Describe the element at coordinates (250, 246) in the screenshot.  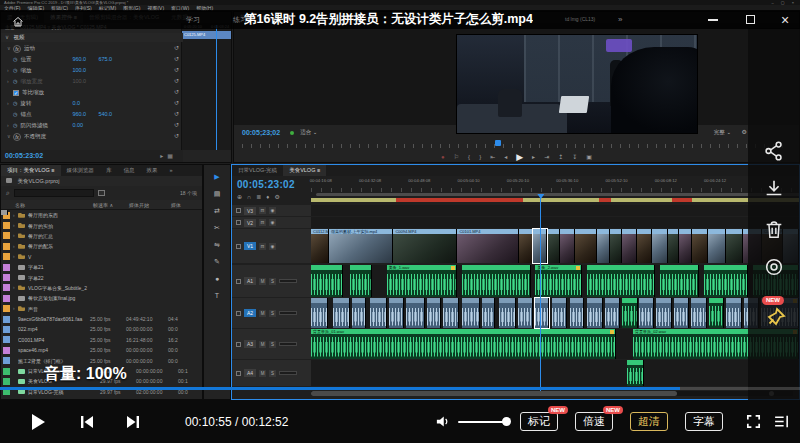
I see `track-chip: V1` at that location.